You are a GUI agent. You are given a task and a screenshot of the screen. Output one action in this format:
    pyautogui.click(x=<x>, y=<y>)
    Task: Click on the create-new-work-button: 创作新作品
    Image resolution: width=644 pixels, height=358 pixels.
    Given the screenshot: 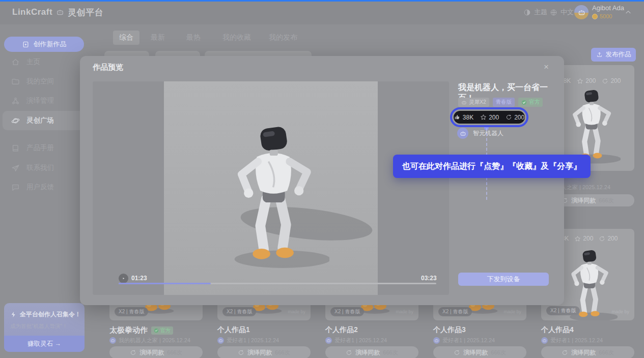 What is the action you would take?
    pyautogui.click(x=44, y=44)
    